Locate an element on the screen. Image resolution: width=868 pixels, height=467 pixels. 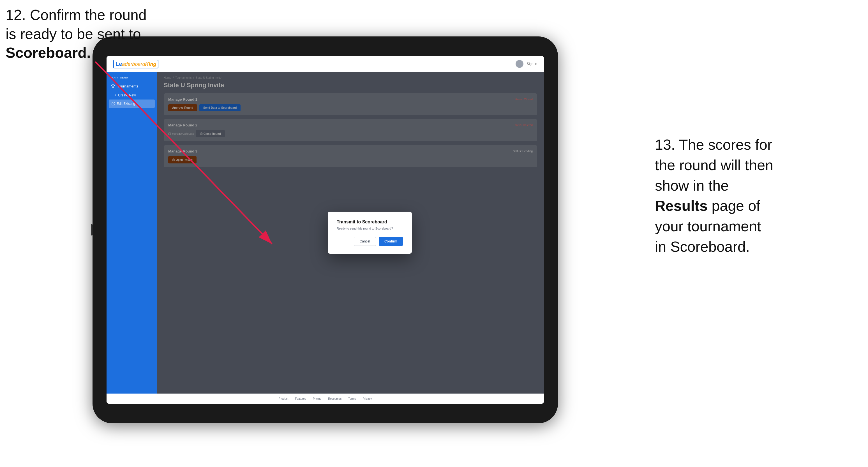
annotation-right-line1: 13. The scores for is located at coordinates (714, 145).